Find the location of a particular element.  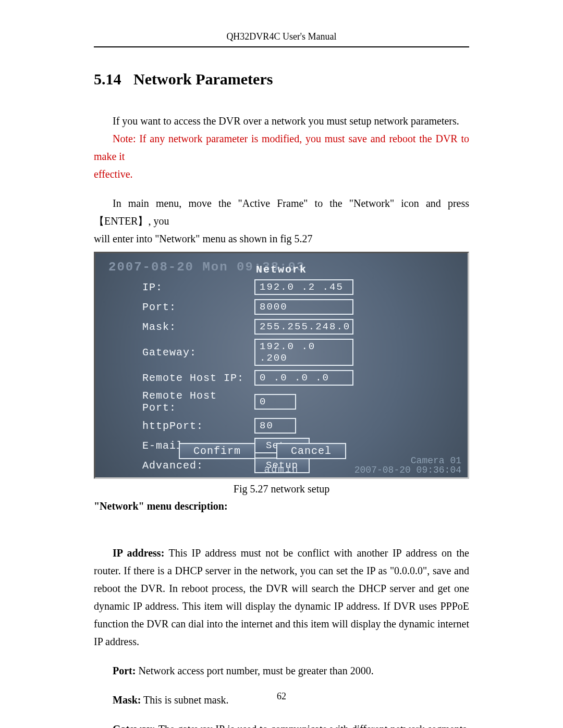

section-number: 5.14 is located at coordinates (107, 79).